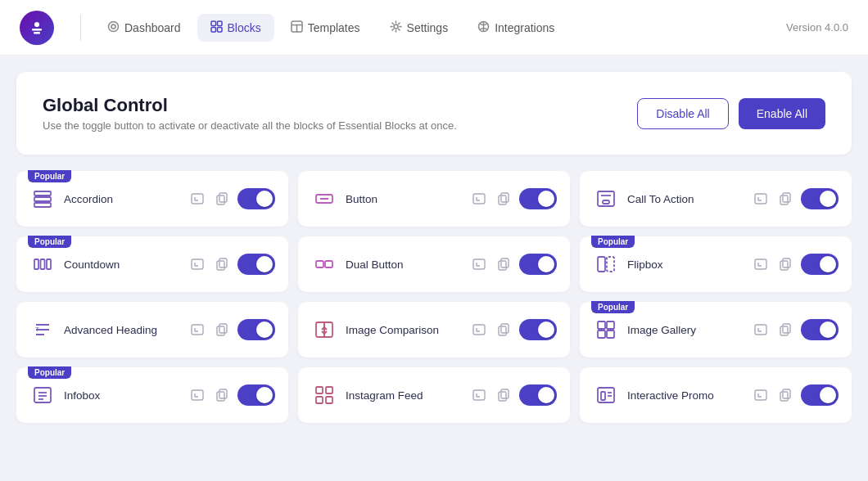  Describe the element at coordinates (606, 330) in the screenshot. I see `image-gallery-icon` at that location.